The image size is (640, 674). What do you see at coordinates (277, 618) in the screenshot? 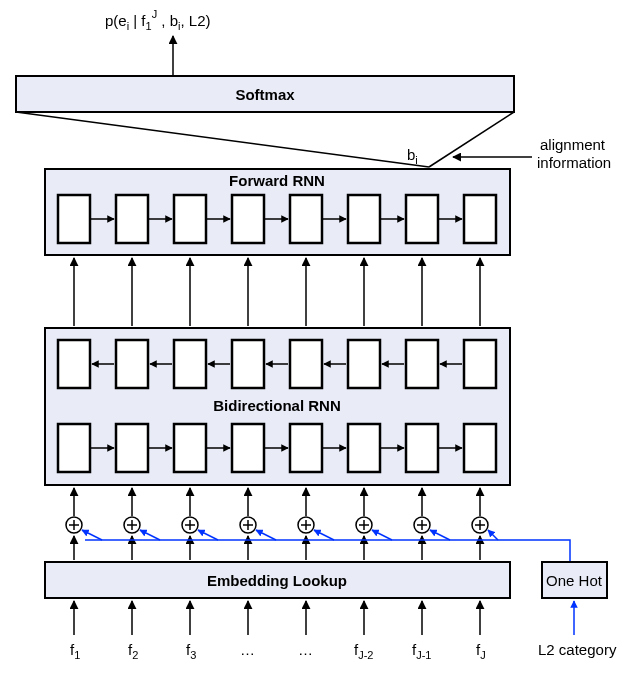
I see `input-to-embed-arrows` at bounding box center [277, 618].